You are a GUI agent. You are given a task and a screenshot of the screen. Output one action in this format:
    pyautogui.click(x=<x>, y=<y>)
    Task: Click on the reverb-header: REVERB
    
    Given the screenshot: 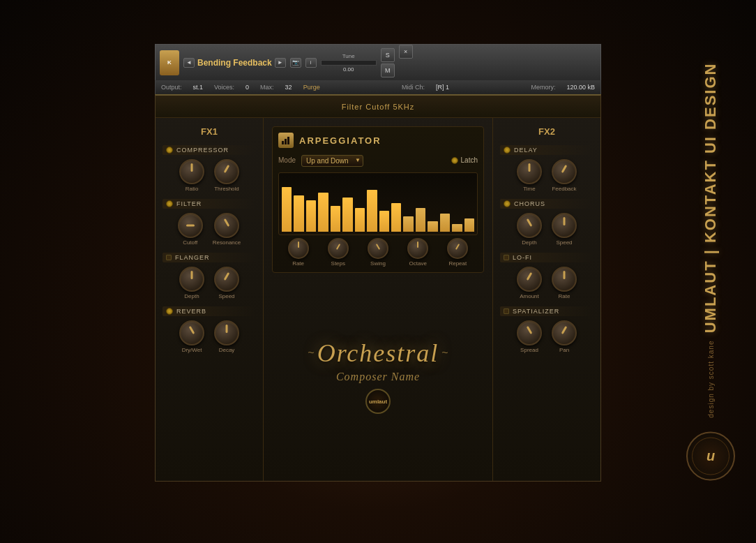 What is the action you would take?
    pyautogui.click(x=209, y=311)
    